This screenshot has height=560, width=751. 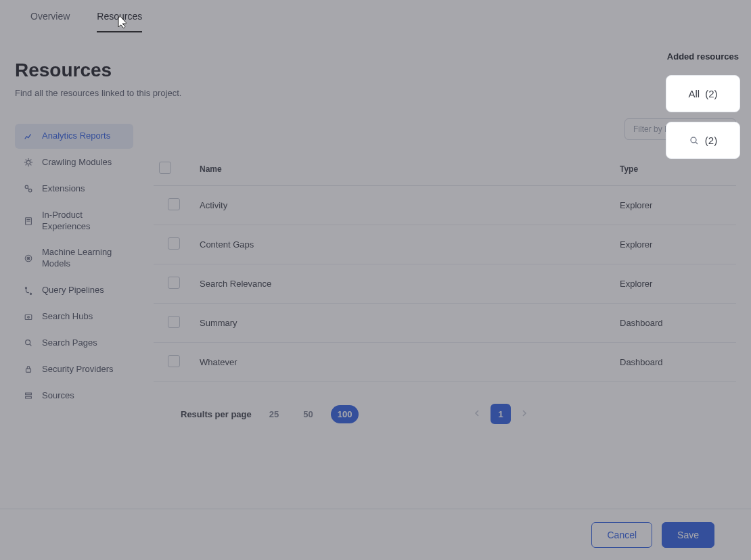 What do you see at coordinates (308, 414) in the screenshot?
I see `per-page-50: 50` at bounding box center [308, 414].